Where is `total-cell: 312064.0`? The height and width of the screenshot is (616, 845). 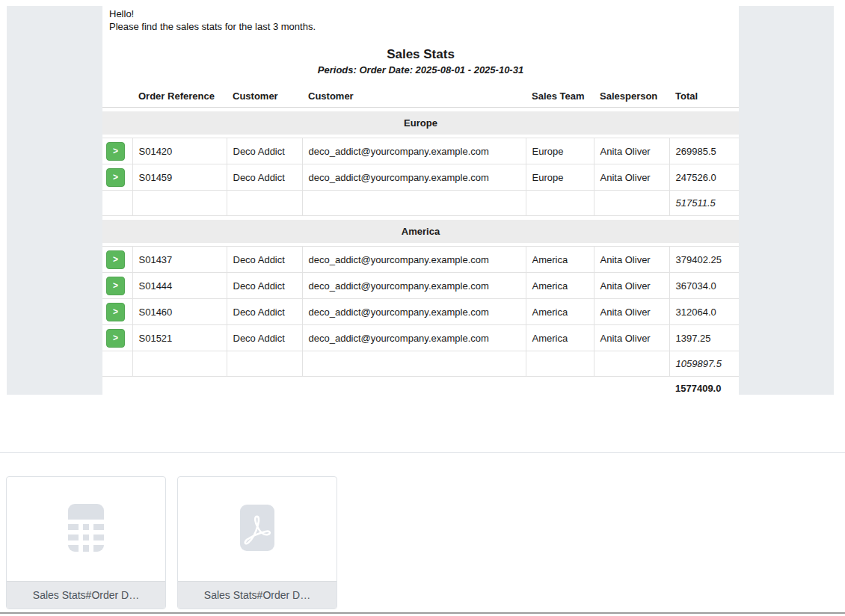 total-cell: 312064.0 is located at coordinates (704, 312).